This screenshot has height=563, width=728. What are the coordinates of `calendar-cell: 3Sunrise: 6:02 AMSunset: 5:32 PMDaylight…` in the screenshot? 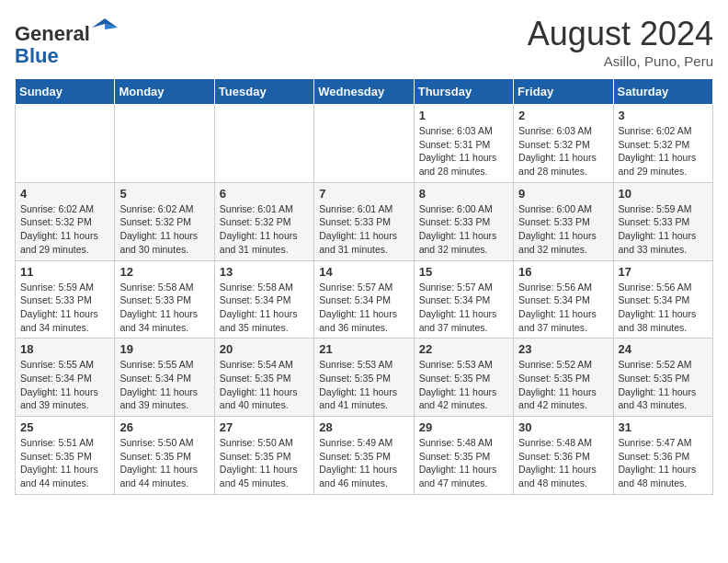 It's located at (663, 144).